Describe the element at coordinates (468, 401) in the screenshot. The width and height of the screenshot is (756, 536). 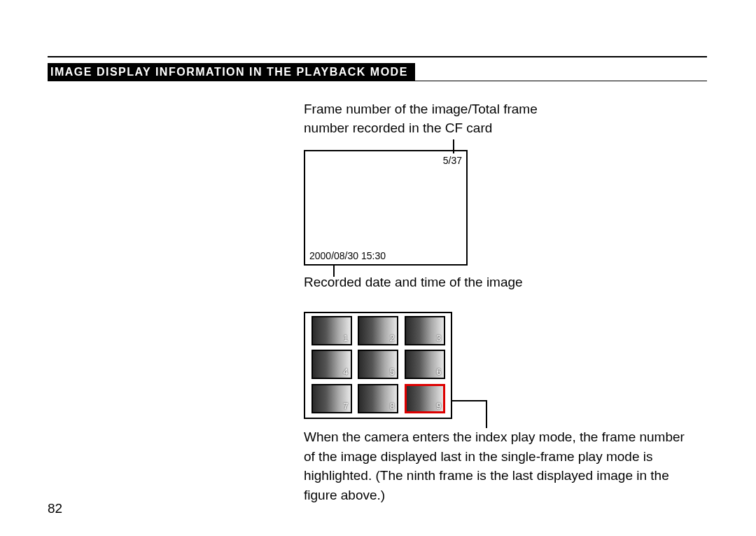
I see `callout-line-highlight-h` at that location.